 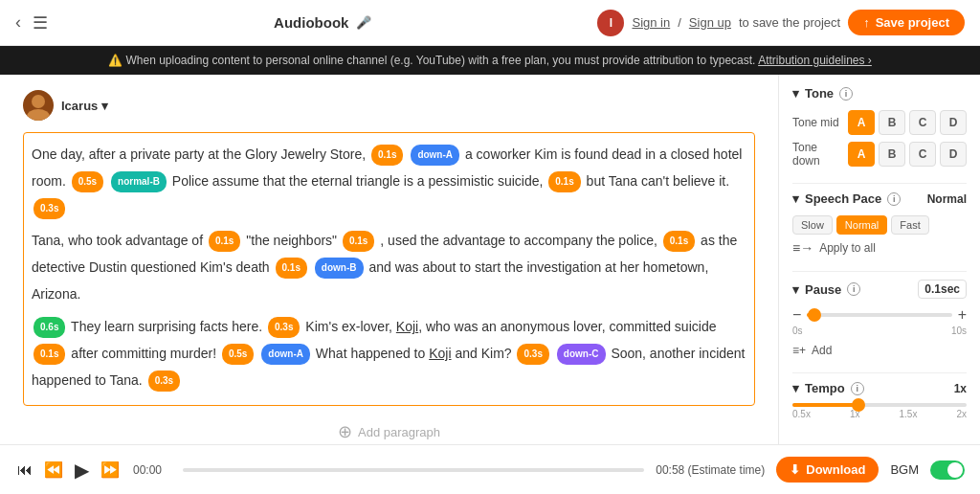 What do you see at coordinates (38, 105) in the screenshot?
I see `author-avatar` at bounding box center [38, 105].